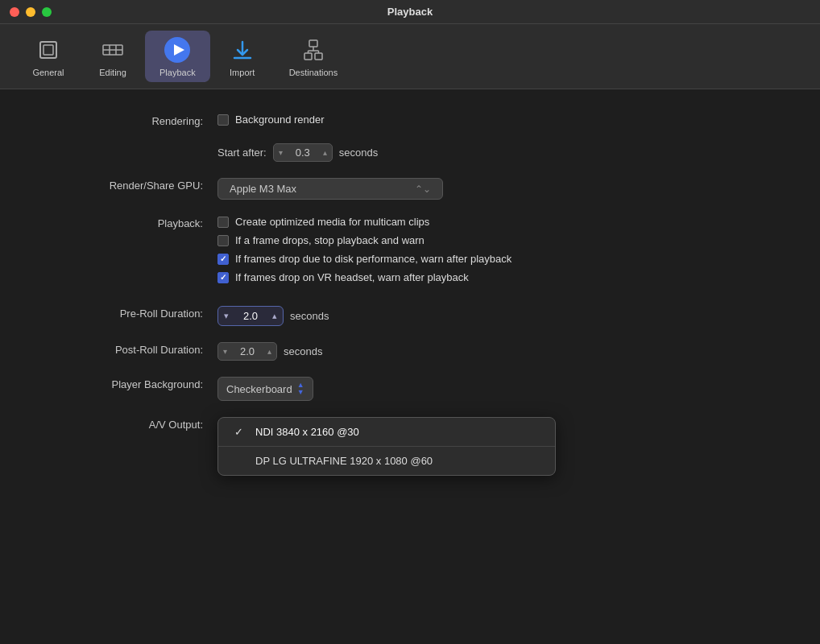  I want to click on toolbar-item-general: General, so click(48, 56).